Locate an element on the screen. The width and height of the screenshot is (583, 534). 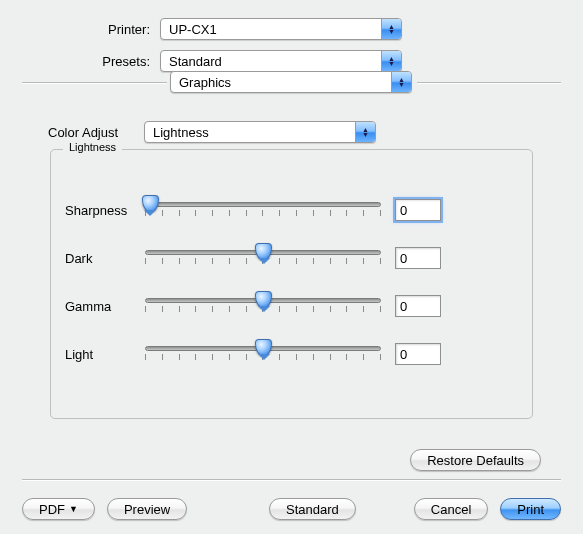
pdf-menu-button: PDF ▼ is located at coordinates (58, 509).